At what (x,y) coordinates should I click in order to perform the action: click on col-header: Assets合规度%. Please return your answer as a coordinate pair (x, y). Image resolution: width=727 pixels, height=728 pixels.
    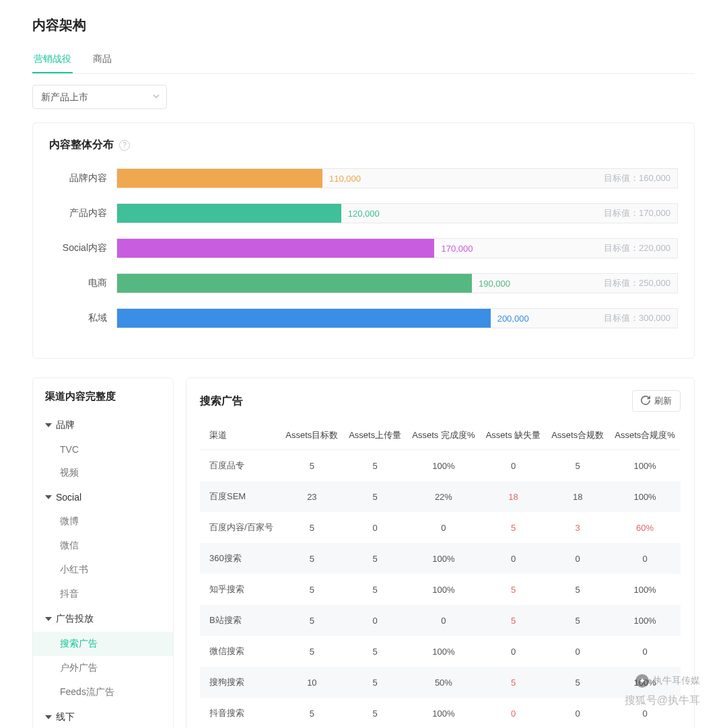
    Looking at the image, I should click on (645, 436).